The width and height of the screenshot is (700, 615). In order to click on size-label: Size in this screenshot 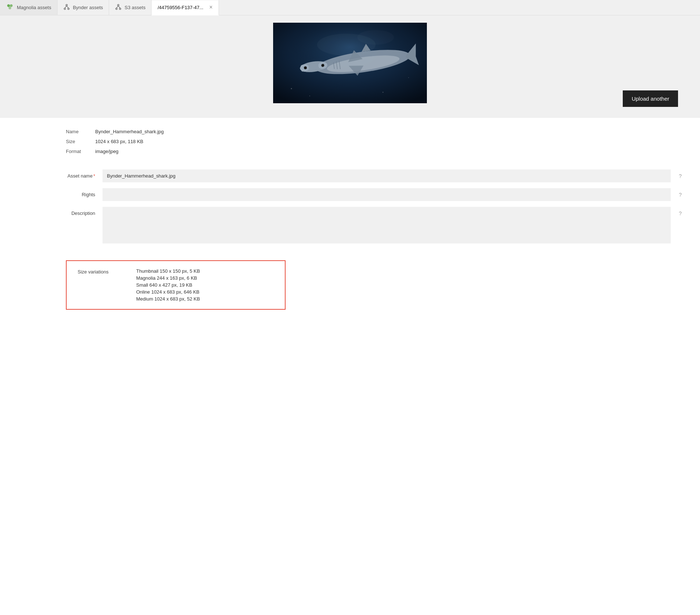, I will do `click(81, 141)`.